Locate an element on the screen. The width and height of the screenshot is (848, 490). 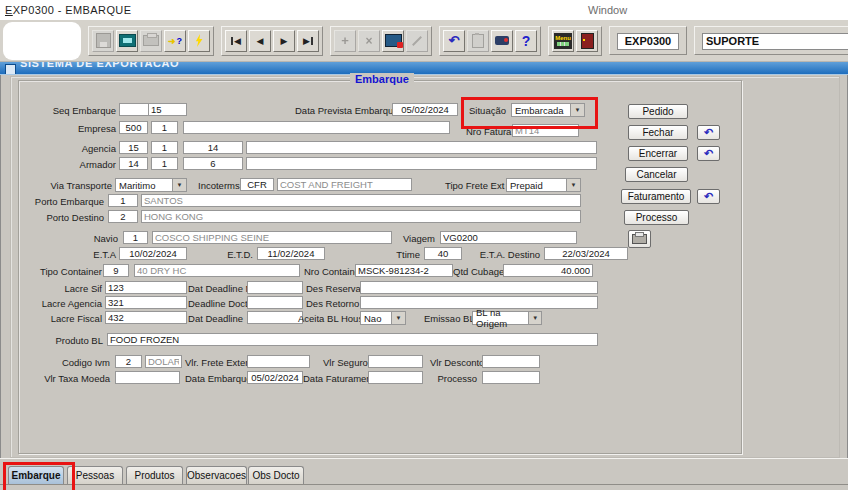
vlr-frete-externo-field is located at coordinates (278, 362).